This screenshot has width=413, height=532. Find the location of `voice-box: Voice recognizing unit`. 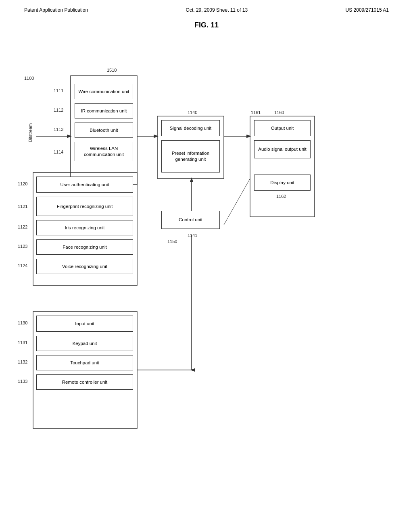

voice-box: Voice recognizing unit is located at coordinates (85, 266).